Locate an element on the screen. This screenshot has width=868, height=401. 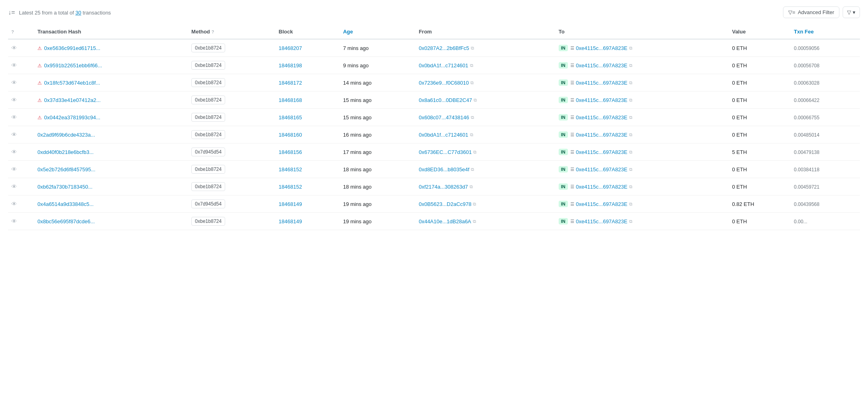
block-link: 18468198 is located at coordinates (290, 65).